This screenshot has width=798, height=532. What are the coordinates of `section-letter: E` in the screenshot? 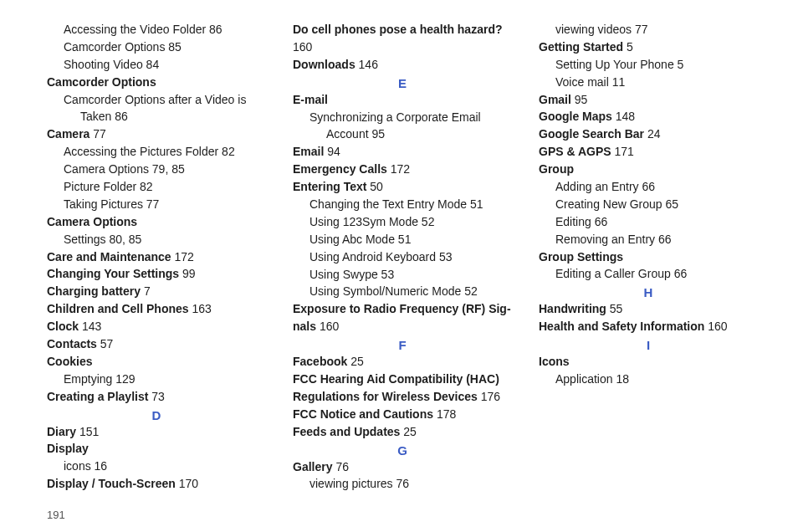 It's located at (402, 84).